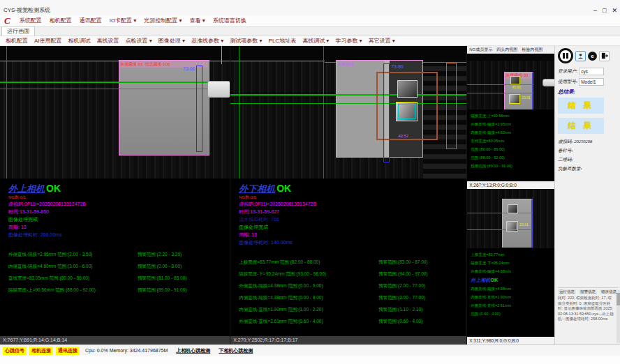  I want to click on scrollbar-thumb, so click(619, 299).